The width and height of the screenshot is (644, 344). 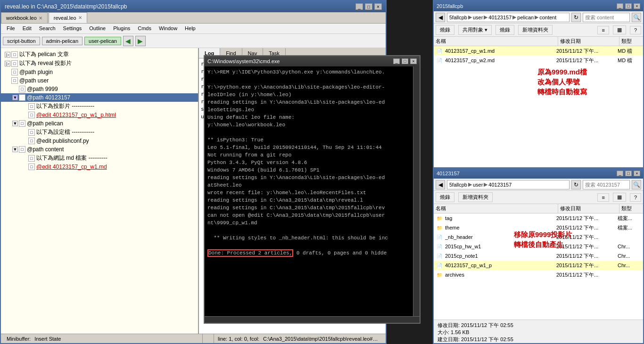 I want to click on file-item-cp-w1-p: 📄 40123157_cp_w1_p 2015/11/12 下午... Chr.…, so click(x=538, y=265).